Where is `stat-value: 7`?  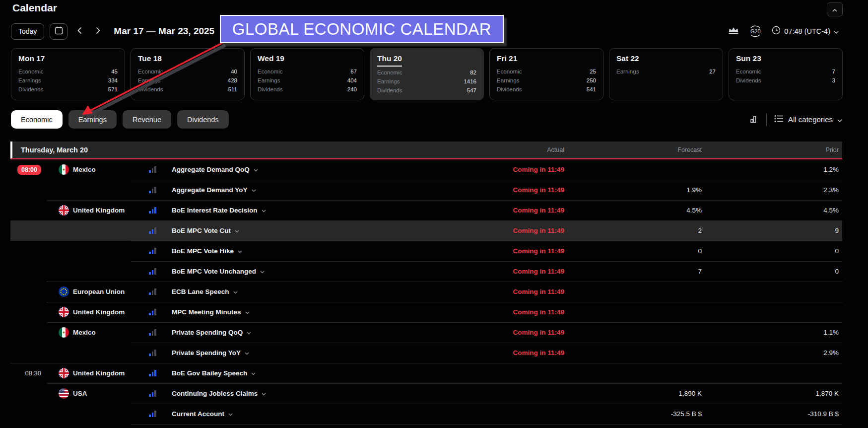
stat-value: 7 is located at coordinates (834, 71).